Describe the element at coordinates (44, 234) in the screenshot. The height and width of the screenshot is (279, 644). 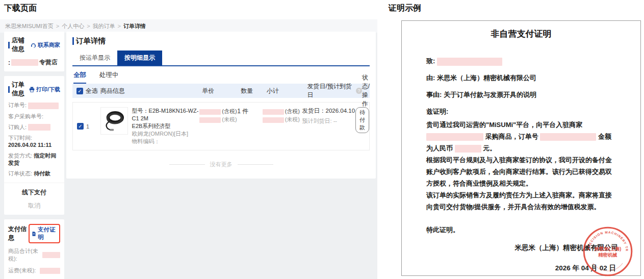
I see `payment-certificate-button: 支付证明` at that location.